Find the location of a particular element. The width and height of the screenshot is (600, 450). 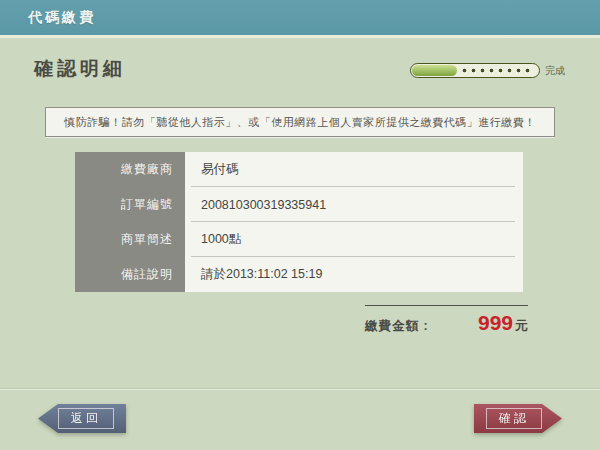

back-button: 返回 is located at coordinates (82, 418).